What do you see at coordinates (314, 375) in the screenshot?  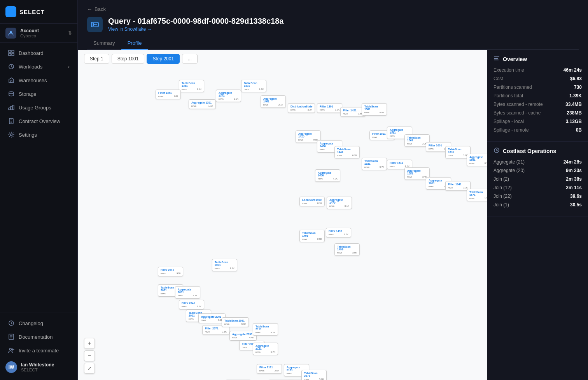 I see `graph-node: TableScan 2171 rows5.9K` at bounding box center [314, 375].